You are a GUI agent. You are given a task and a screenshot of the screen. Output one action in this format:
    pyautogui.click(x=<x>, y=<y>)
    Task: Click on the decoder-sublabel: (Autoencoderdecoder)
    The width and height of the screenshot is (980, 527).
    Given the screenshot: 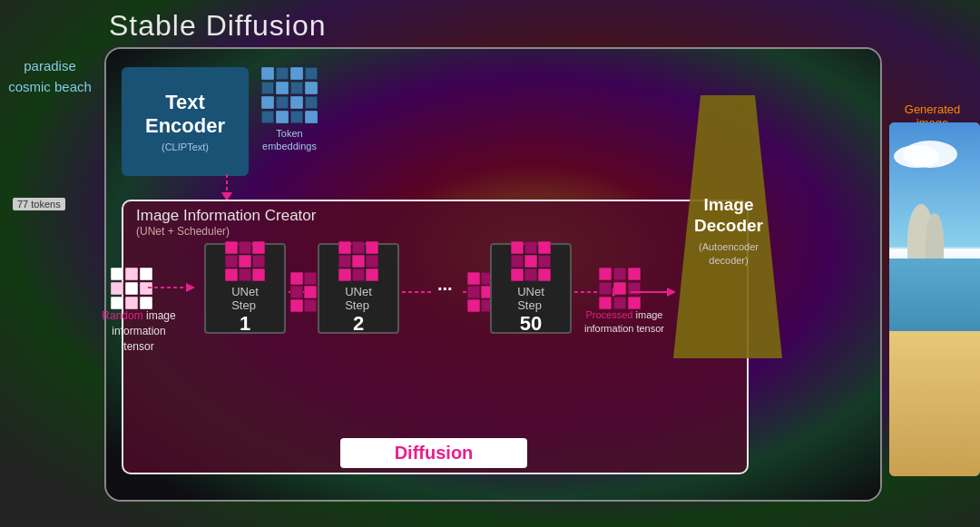 What is the action you would take?
    pyautogui.click(x=729, y=254)
    